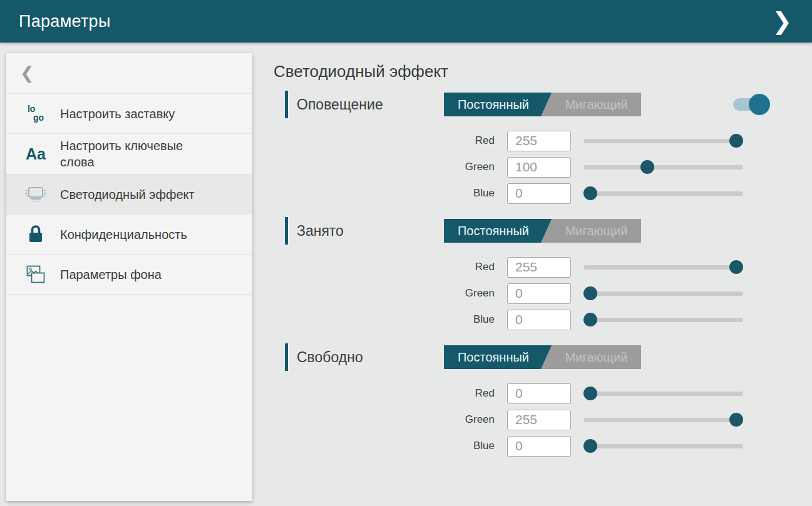 This screenshot has width=812, height=506. I want to click on section-header: Занято Постоянный Мигающий, so click(542, 231).